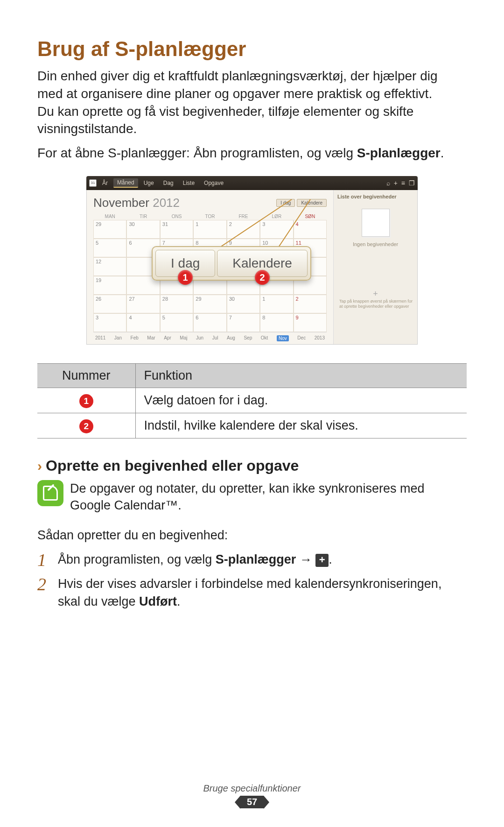 The width and height of the screenshot is (504, 827). Describe the element at coordinates (252, 796) in the screenshot. I see `page-footer: Bruge specialfunktioner 57` at that location.